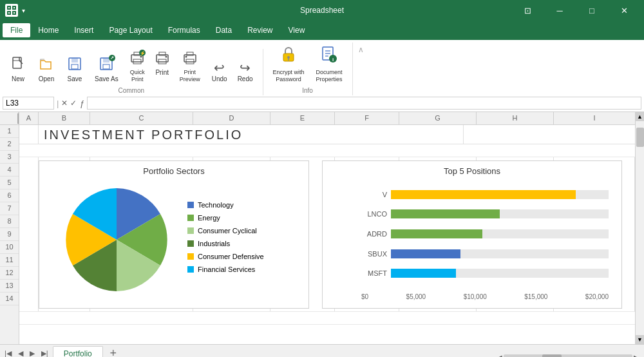  Describe the element at coordinates (426, 254) in the screenshot. I see `bar-fill-sbux` at that location.